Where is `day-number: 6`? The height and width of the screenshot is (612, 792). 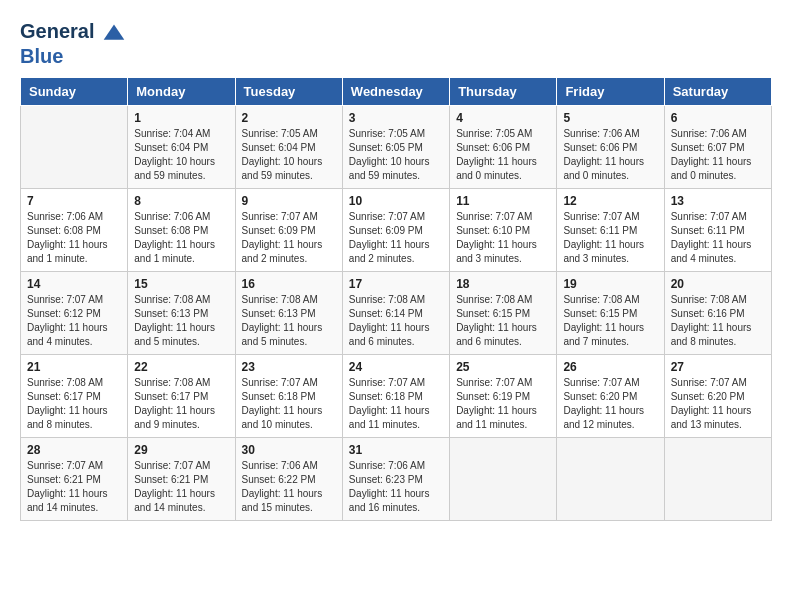 day-number: 6 is located at coordinates (718, 118).